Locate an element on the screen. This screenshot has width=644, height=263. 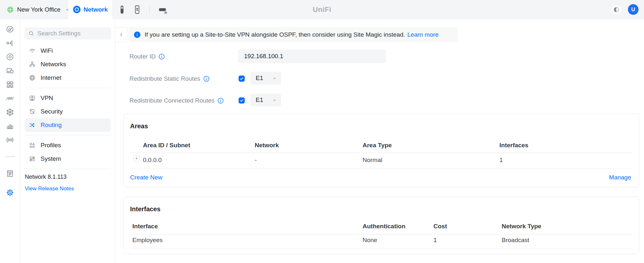
areas-card-title: Areas is located at coordinates (139, 126).